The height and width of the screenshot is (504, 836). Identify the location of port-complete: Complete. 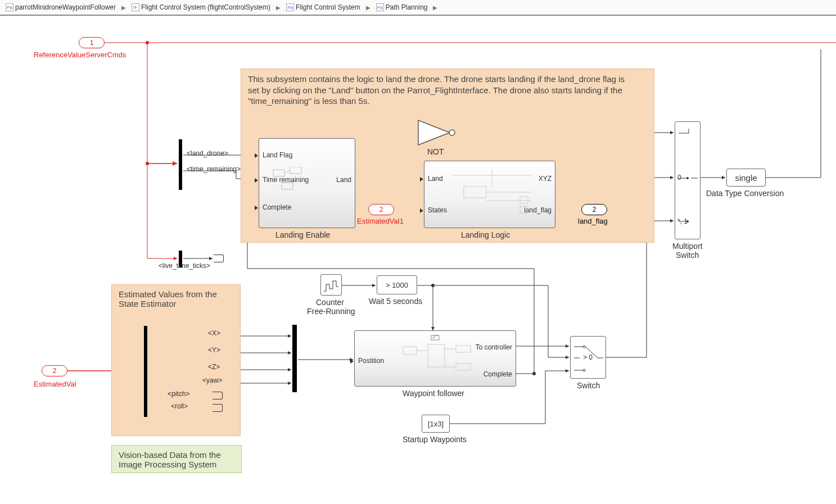
(277, 207).